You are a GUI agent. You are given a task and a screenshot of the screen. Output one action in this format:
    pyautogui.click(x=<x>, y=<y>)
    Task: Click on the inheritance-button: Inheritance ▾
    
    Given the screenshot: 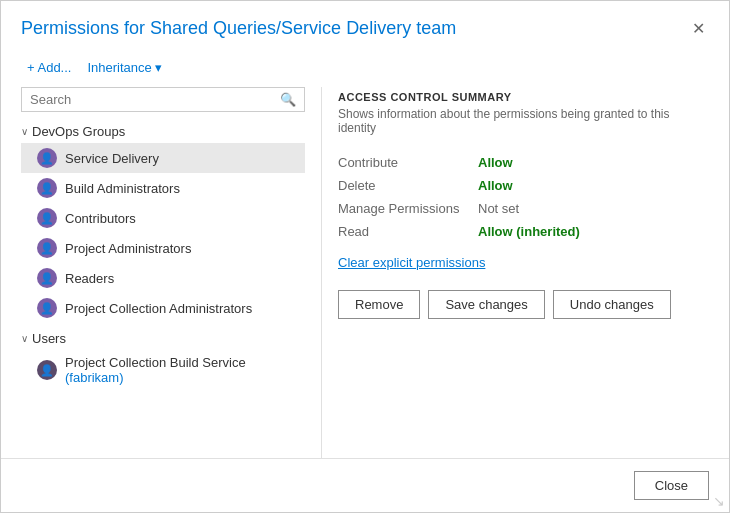 What is the action you would take?
    pyautogui.click(x=124, y=68)
    